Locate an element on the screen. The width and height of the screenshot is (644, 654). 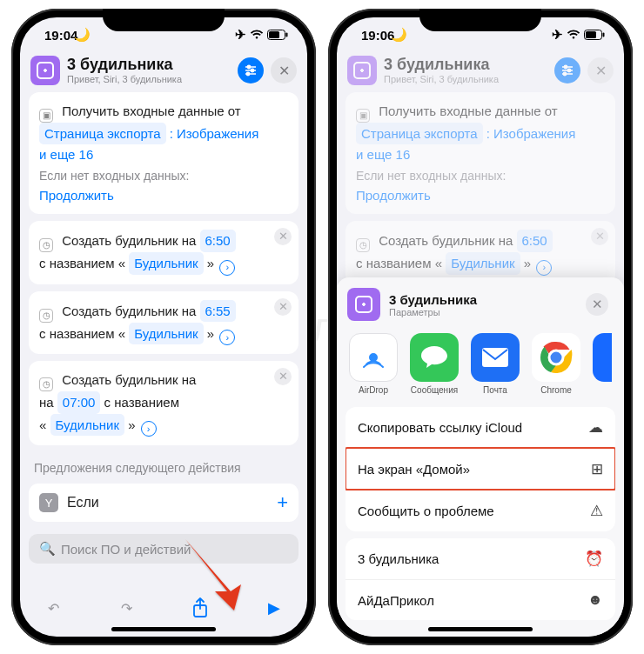
cloud-icon: ☁︎ is located at coordinates (595, 428).